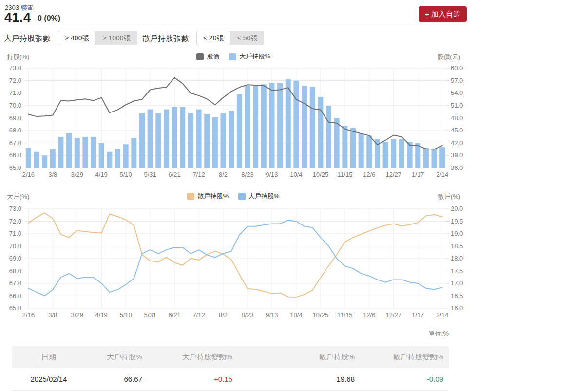 The height and width of the screenshot is (392, 573). I want to click on cell-major-pct: 66.67, so click(114, 379).